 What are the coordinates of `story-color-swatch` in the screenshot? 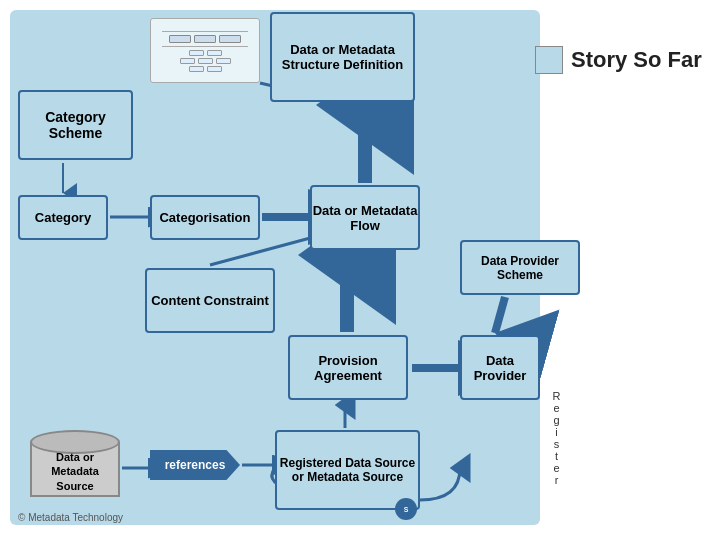 It's located at (549, 60).